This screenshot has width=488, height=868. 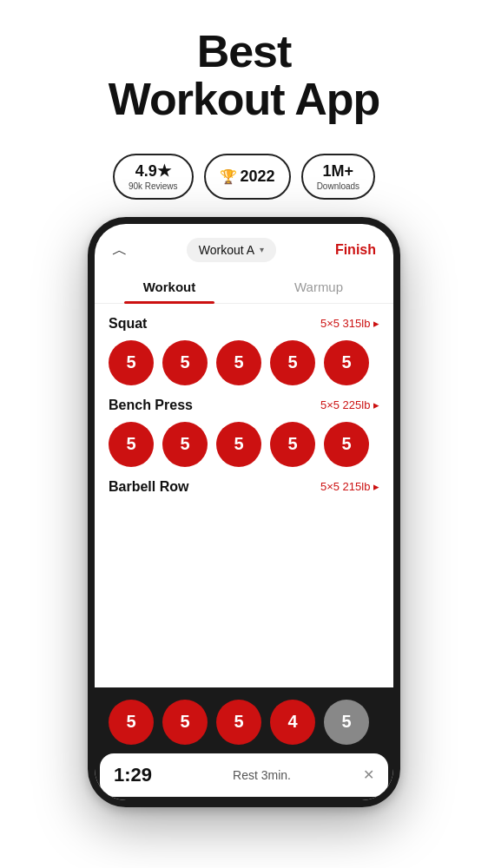 What do you see at coordinates (153, 177) in the screenshot?
I see `rating-badge: 4.9★ 90k Reviews` at bounding box center [153, 177].